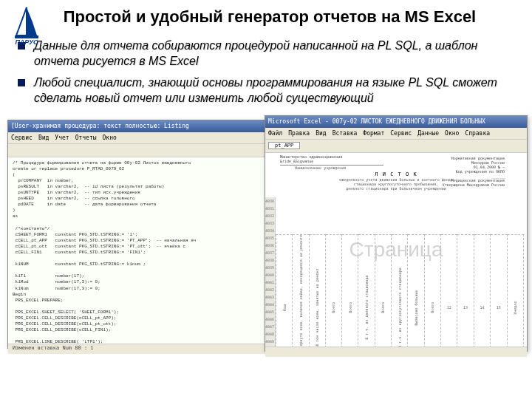 This screenshot has height=399, width=532. I want to click on form-org-sub: Наименование учреждения, so click(332, 167).